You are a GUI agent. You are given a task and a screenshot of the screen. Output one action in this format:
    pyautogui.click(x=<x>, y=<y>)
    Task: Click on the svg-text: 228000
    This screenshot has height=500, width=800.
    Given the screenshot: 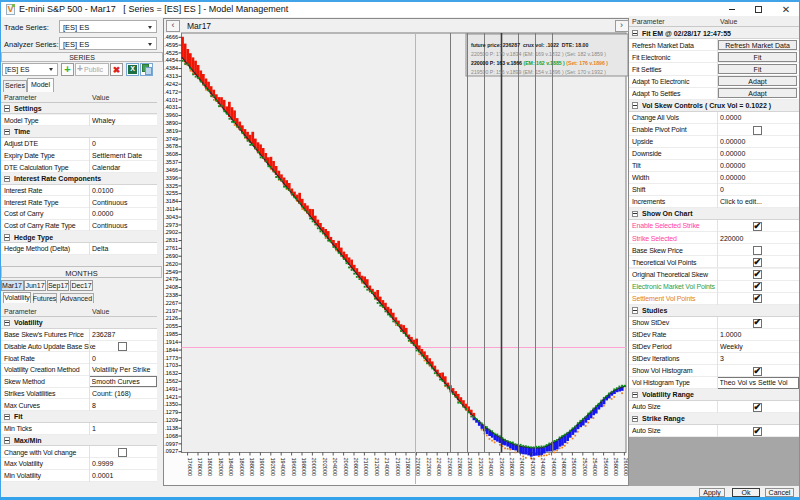 What is the action you would take?
    pyautogui.click(x=460, y=468)
    